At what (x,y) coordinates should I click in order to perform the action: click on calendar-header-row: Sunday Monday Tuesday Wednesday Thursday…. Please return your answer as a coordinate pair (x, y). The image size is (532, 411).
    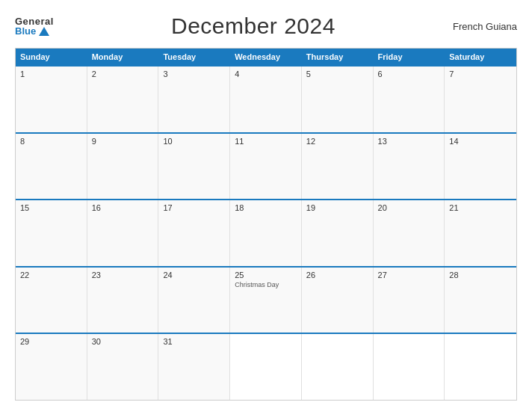
    Looking at the image, I should click on (266, 57).